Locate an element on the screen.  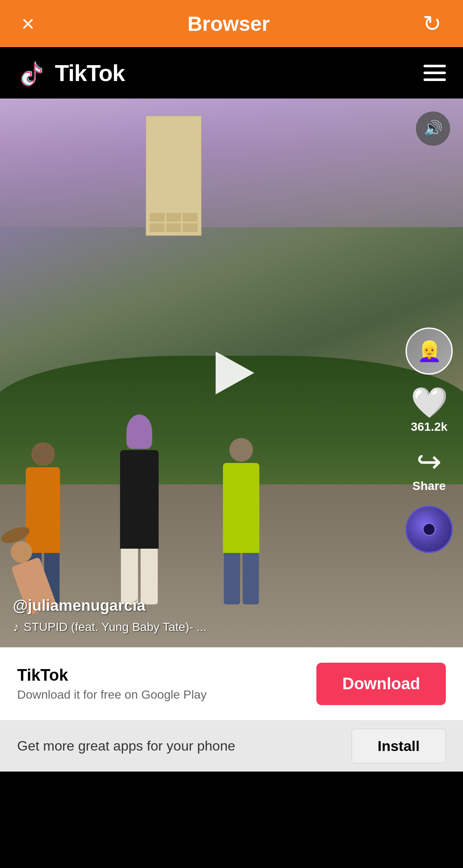
person-purple-legs is located at coordinates (139, 577).